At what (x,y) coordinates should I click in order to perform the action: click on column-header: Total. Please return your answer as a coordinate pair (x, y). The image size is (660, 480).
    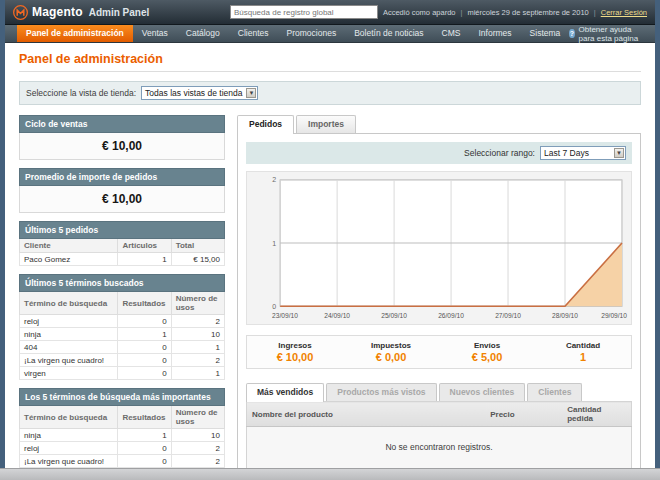
    Looking at the image, I should click on (198, 246).